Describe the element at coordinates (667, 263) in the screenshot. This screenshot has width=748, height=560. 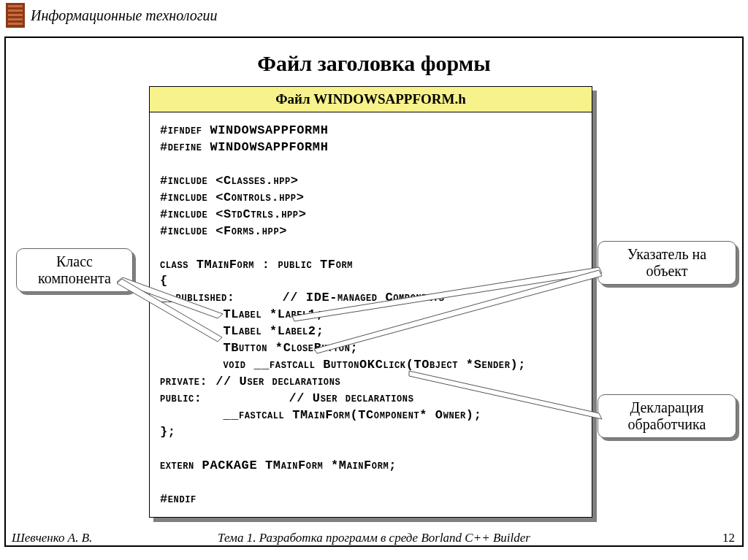
I see `callout-text: Указатель на объект` at that location.